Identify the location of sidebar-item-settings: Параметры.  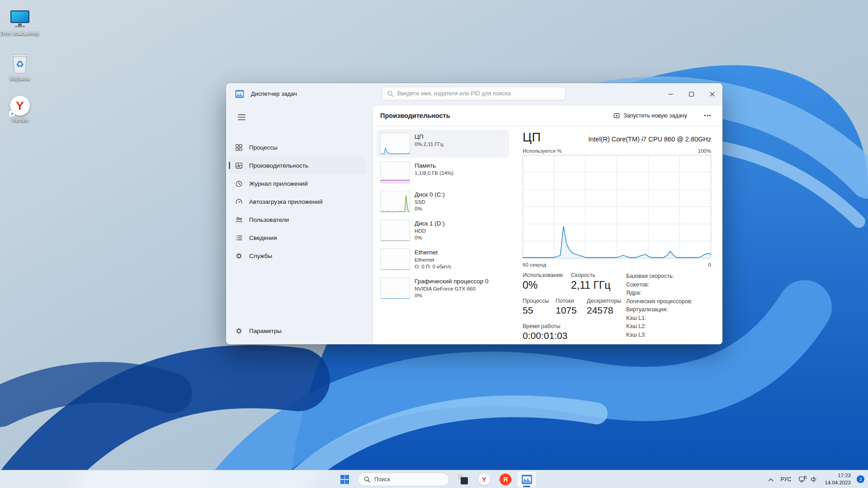
(297, 331).